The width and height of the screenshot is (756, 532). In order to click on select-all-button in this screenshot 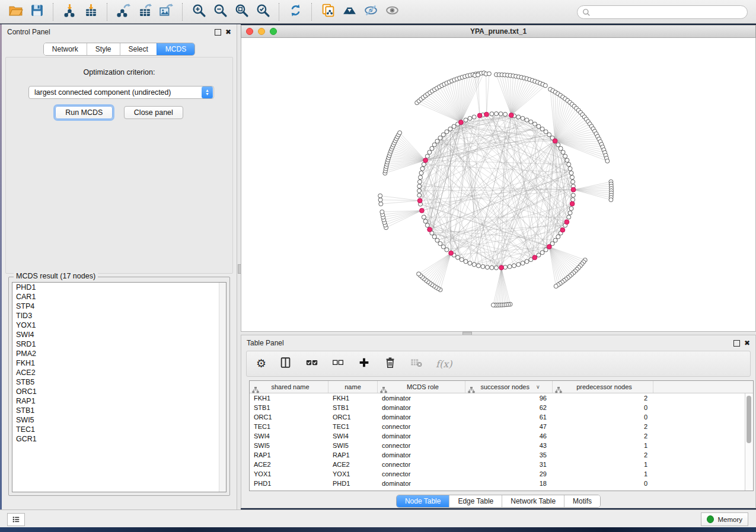, I will do `click(312, 364)`.